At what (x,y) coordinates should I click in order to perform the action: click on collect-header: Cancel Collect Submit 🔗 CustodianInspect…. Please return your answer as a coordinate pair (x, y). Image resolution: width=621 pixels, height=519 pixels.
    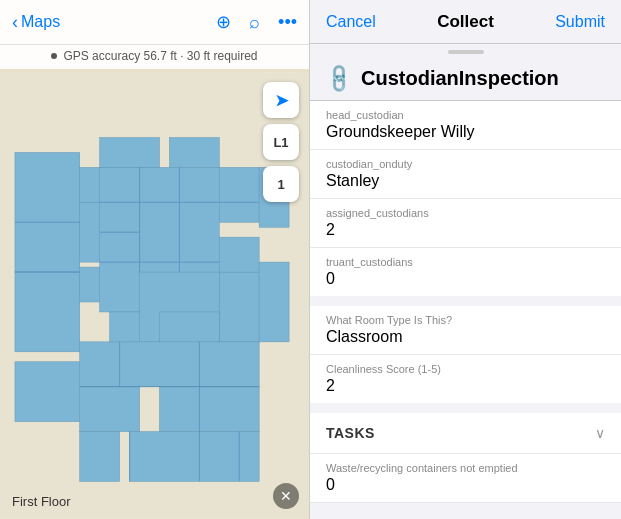
    Looking at the image, I should click on (466, 50).